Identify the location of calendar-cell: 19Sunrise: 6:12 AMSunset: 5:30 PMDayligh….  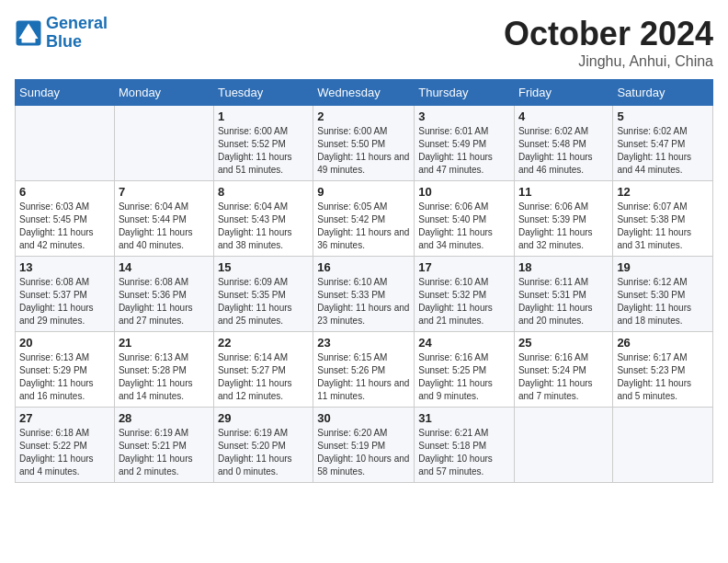
(664, 294).